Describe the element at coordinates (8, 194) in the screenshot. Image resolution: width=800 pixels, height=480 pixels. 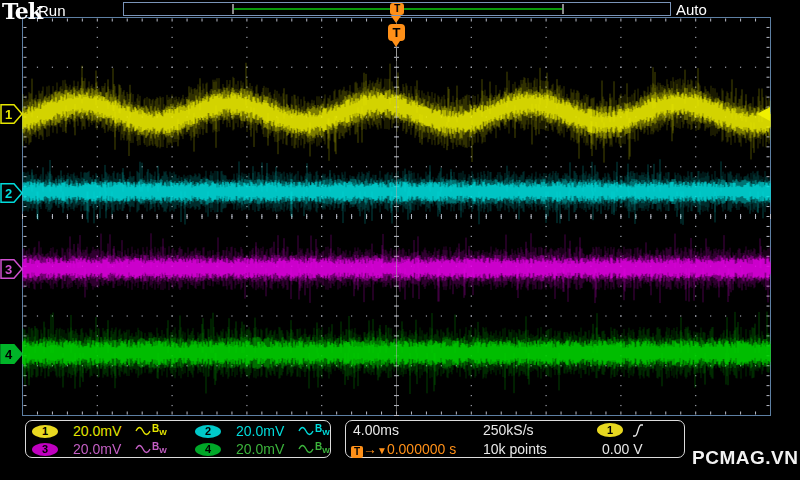
I see `channel-2-marker-number: 2` at that location.